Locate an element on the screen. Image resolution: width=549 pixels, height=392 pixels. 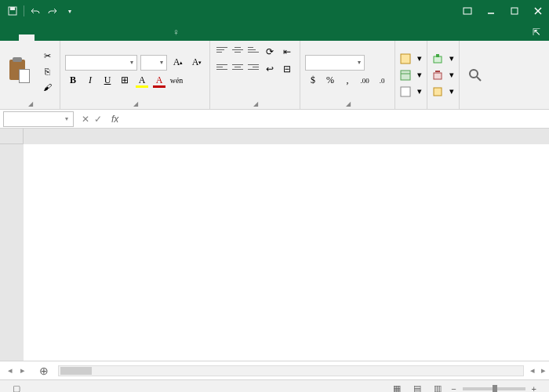
name-box: ▾ is located at coordinates (38, 119).